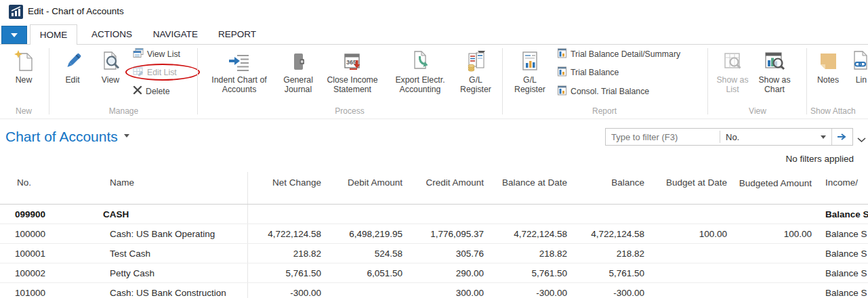  Describe the element at coordinates (842, 137) in the screenshot. I see `apply-filter-button` at that location.